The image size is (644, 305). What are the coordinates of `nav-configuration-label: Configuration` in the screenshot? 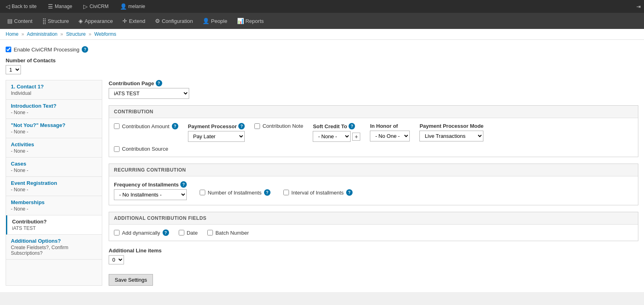 It's located at (177, 21).